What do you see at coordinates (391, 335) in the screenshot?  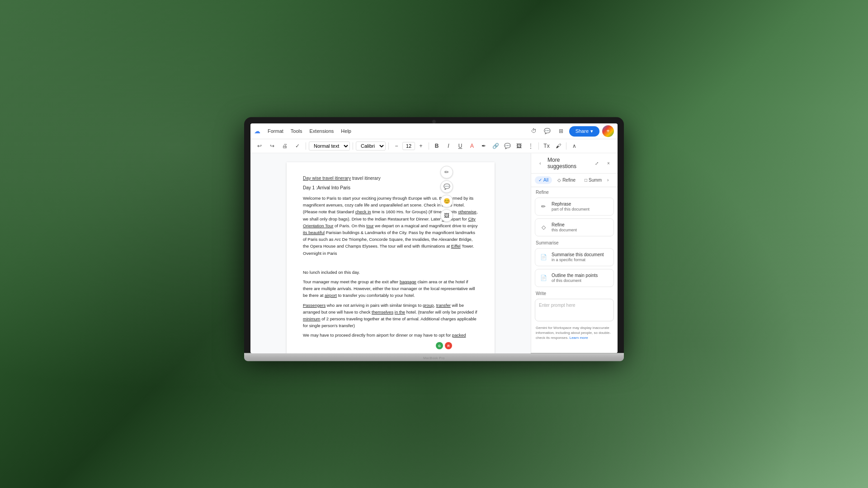 I see `doc-paragraph-4: We may have to proceed directly from air…` at bounding box center [391, 335].